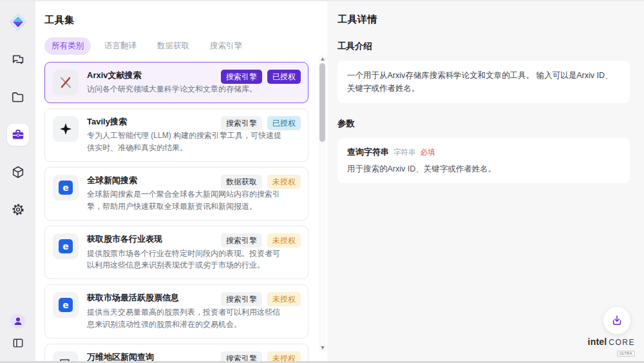  Describe the element at coordinates (622, 342) in the screenshot. I see `core-wordmark: CORE` at that location.